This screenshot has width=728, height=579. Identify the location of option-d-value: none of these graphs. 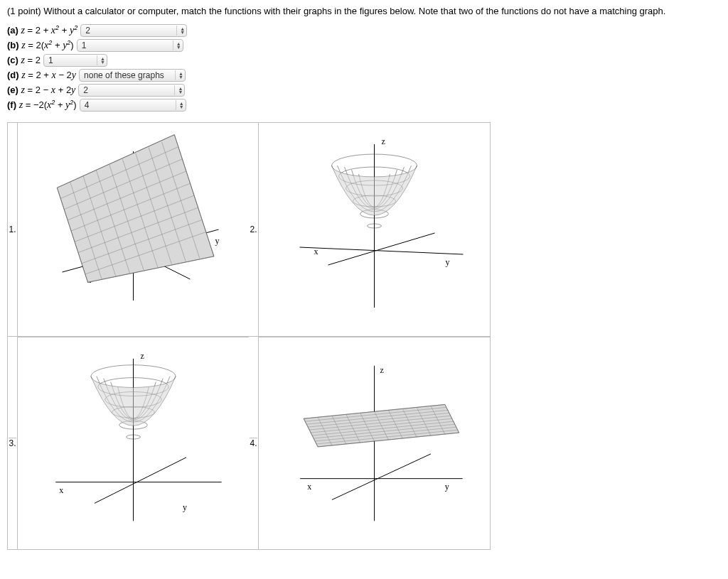
(124, 75).